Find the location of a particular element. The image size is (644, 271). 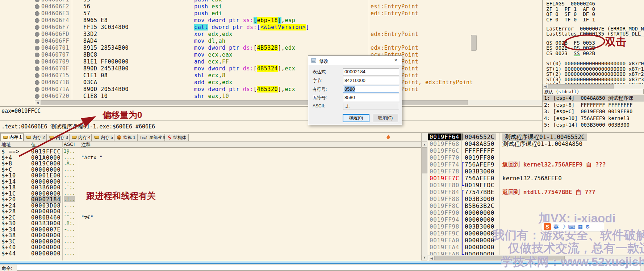

registers-pane-divider is located at coordinates (543, 66).